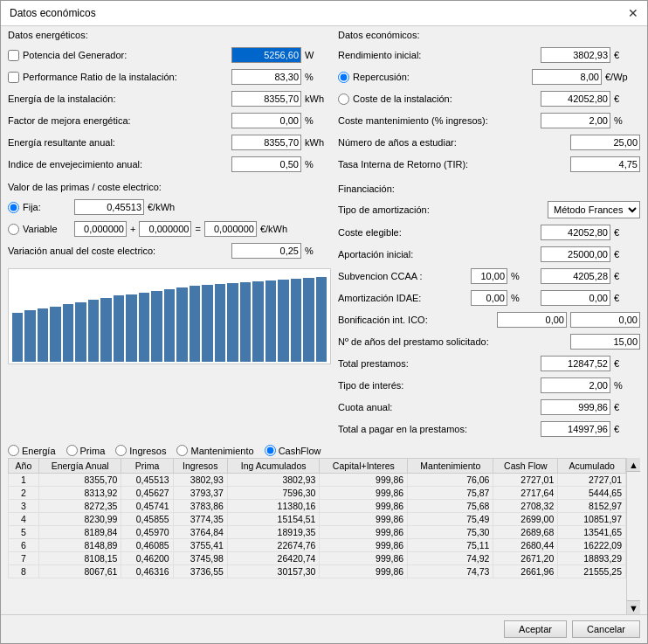  I want to click on fija-radio, so click(14, 208).